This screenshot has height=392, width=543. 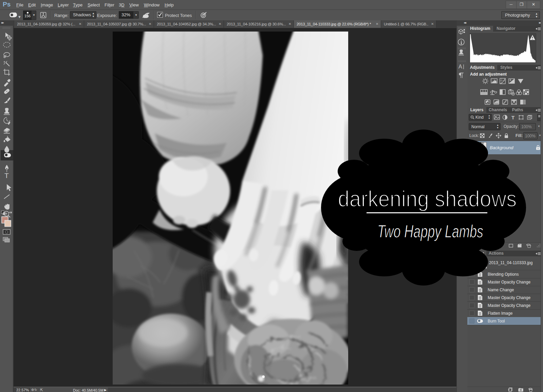 What do you see at coordinates (430, 231) in the screenshot?
I see `svg-text: Two Happy Lambs` at bounding box center [430, 231].